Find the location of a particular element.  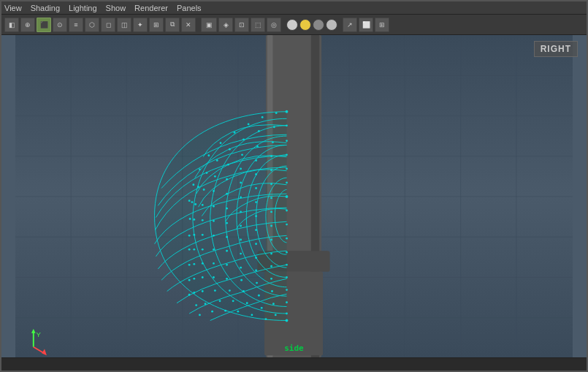

toolbar-btn-a: ▣ is located at coordinates (209, 25).